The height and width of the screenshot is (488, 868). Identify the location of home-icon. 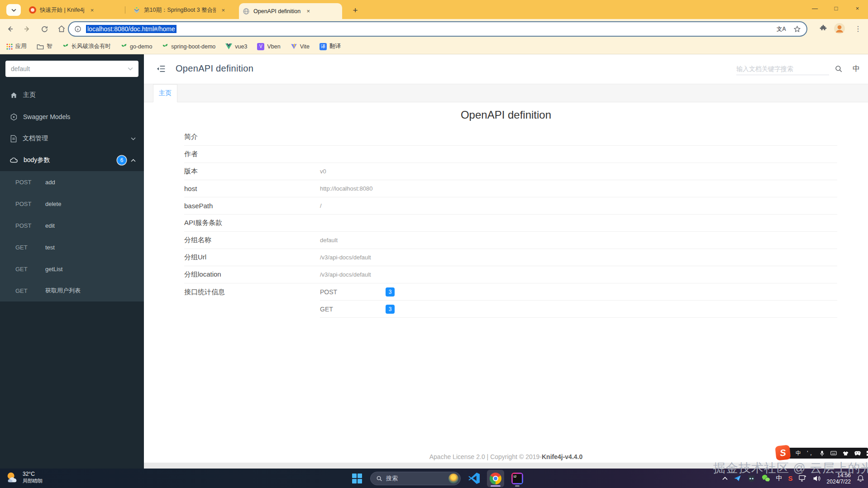
(62, 29).